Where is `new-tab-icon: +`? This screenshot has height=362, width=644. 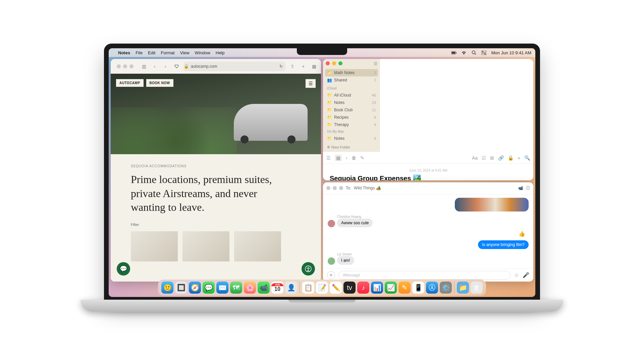 new-tab-icon: + is located at coordinates (303, 66).